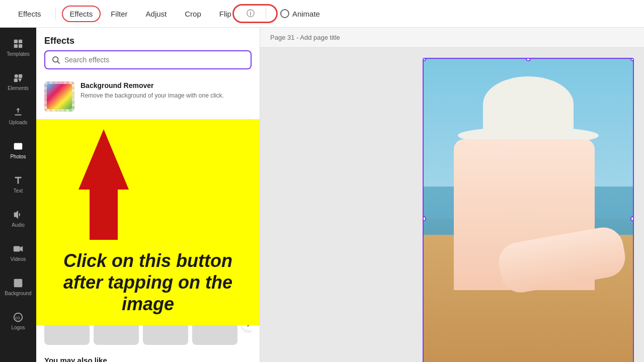 The image size is (644, 362). Describe the element at coordinates (18, 48) in the screenshot. I see `sidebar-item-templates: Templates` at that location.